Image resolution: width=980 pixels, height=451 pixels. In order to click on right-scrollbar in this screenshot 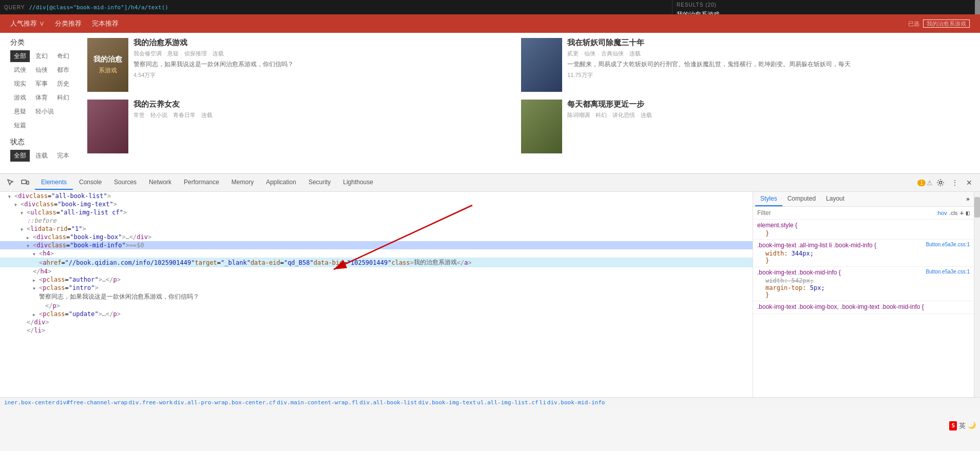, I will do `click(977, 295)`.